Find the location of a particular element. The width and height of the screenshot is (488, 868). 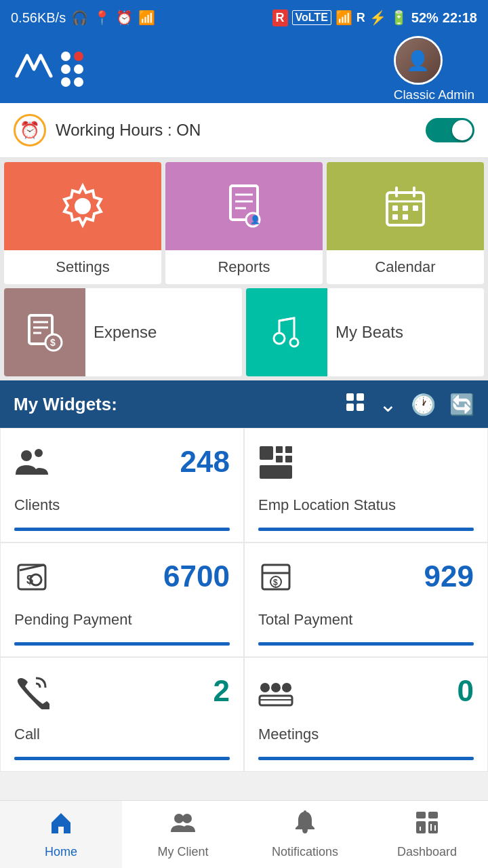

toggle-knob is located at coordinates (462, 130).